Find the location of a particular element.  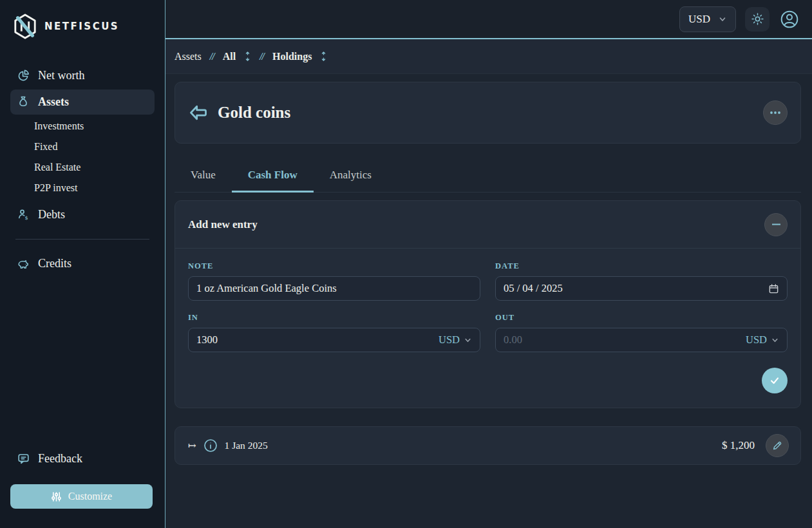

sidebar-subitem-fixed: Fixed is located at coordinates (82, 147).